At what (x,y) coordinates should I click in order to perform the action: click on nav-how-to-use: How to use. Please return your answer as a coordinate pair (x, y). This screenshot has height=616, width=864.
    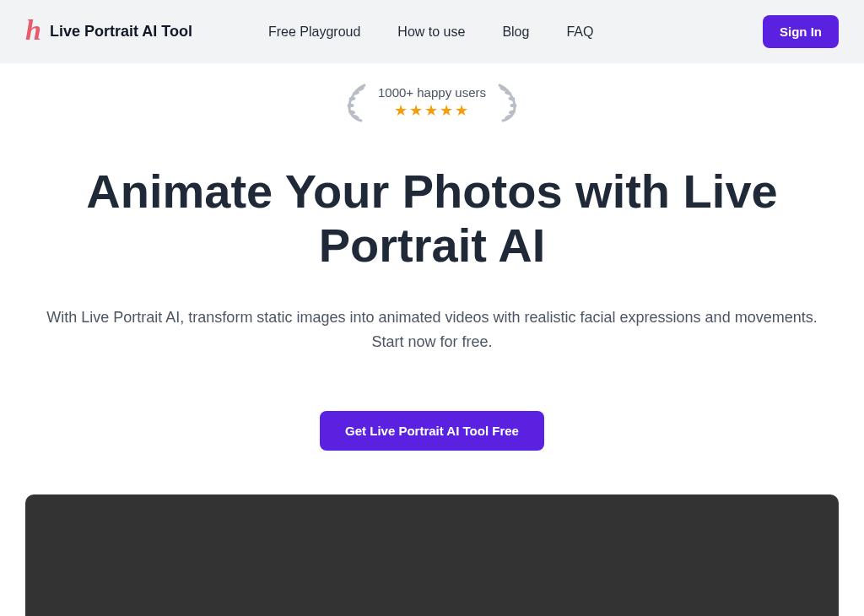
    Looking at the image, I should click on (431, 32).